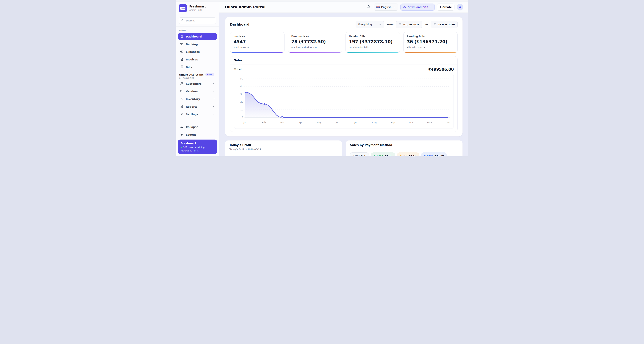 This screenshot has height=344, width=644. Describe the element at coordinates (373, 42) in the screenshot. I see `stat-value: 197 (₹372878.10)` at that location.